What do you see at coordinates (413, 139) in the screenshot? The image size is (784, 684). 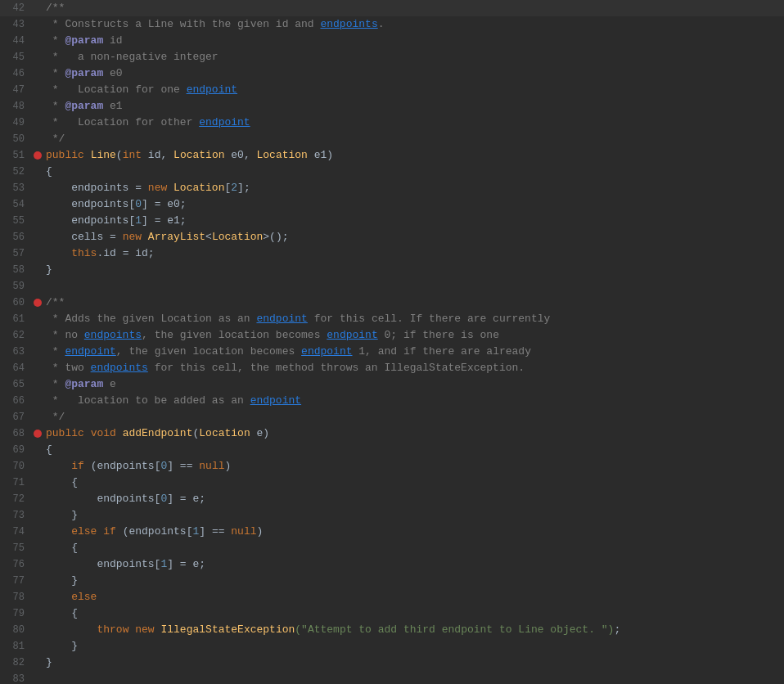 I see `code-content: */` at bounding box center [413, 139].